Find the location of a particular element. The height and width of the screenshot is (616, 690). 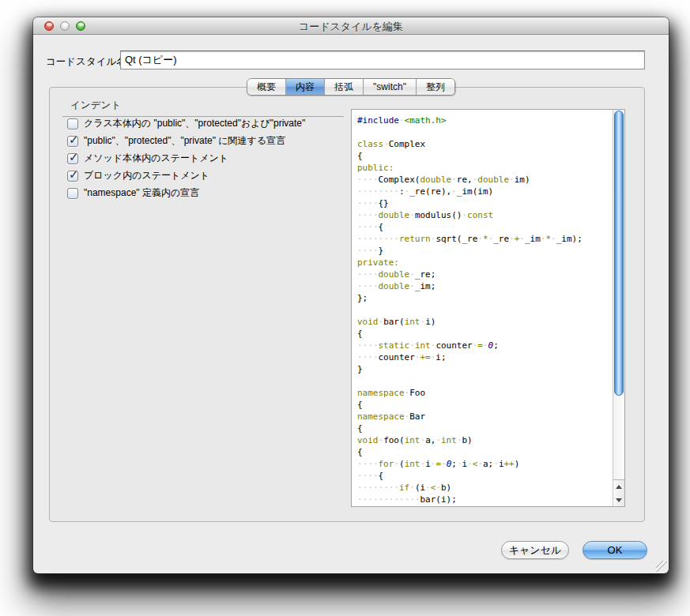

code-line: ····} is located at coordinates (485, 251).